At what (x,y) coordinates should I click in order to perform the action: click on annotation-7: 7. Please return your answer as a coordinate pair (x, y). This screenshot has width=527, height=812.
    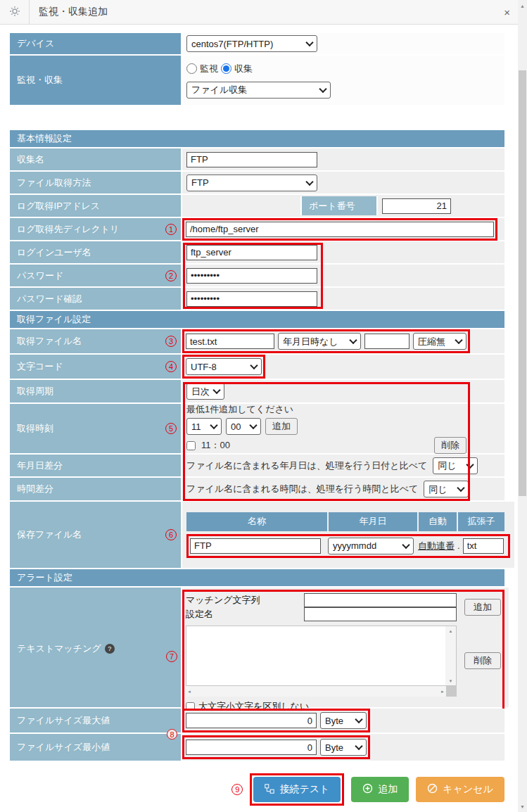
    Looking at the image, I should click on (172, 656).